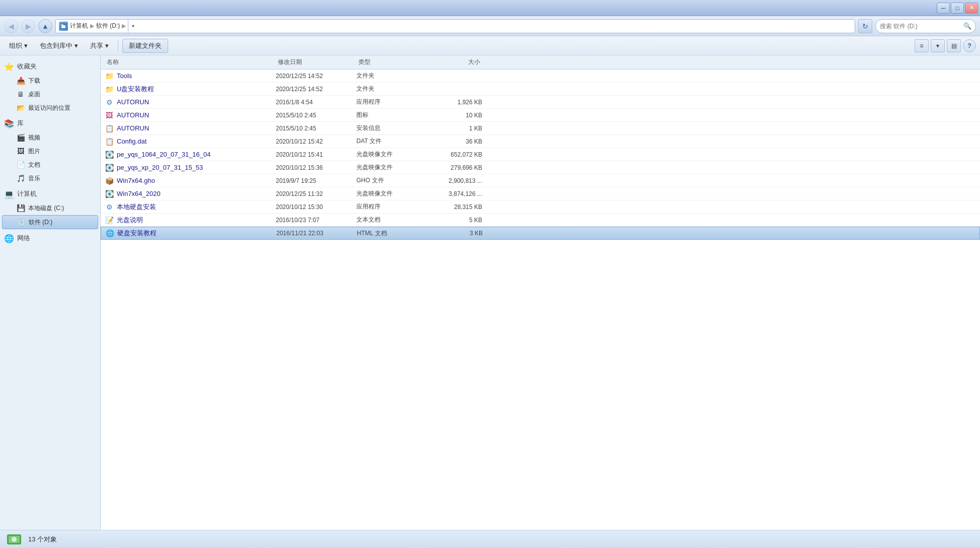 The height and width of the screenshot is (548, 980). What do you see at coordinates (145, 46) in the screenshot?
I see `new-folder-button: 新建文件夹` at bounding box center [145, 46].